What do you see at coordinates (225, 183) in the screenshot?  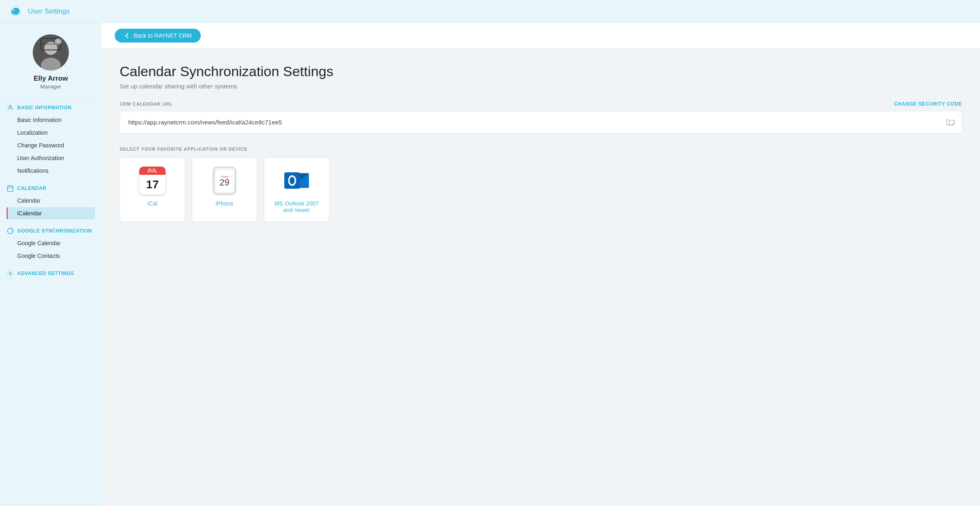 I see `iphone-day-num: 29` at bounding box center [225, 183].